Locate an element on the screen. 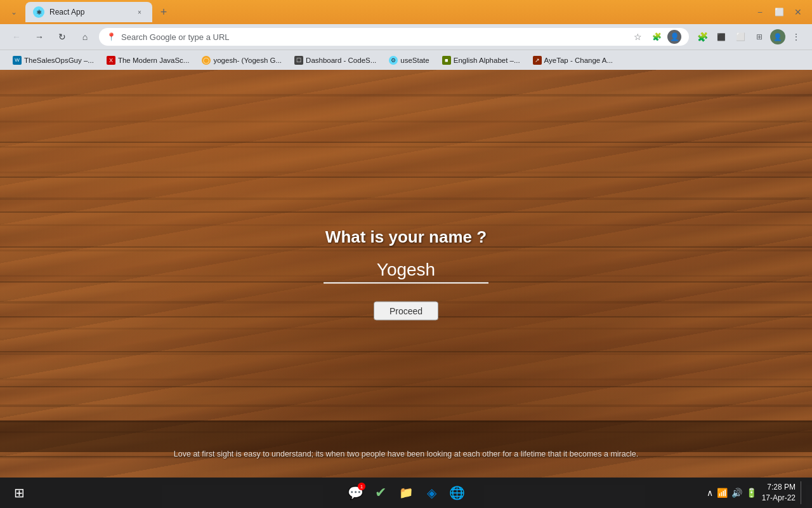 The width and height of the screenshot is (812, 508). taskbar-todo: ✔ is located at coordinates (381, 493).